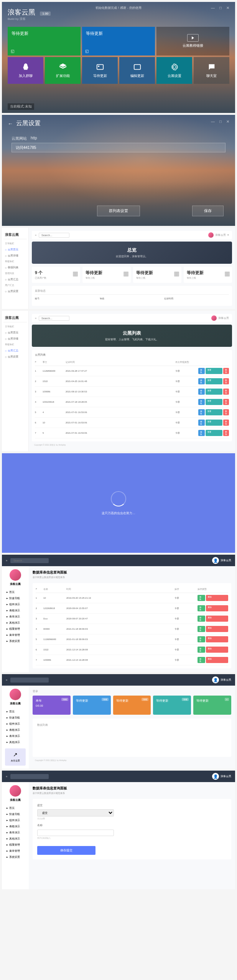 This screenshot has width=237, height=980. What do you see at coordinates (228, 235) in the screenshot?
I see `chevron-down-icon: ▾` at bounding box center [228, 235].